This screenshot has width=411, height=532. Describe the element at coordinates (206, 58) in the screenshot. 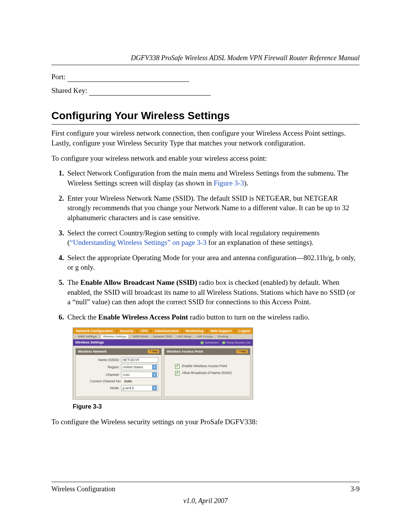

I see `running-header: DGFV338 ProSafe Wireless ADSL Modem VPN …` at that location.